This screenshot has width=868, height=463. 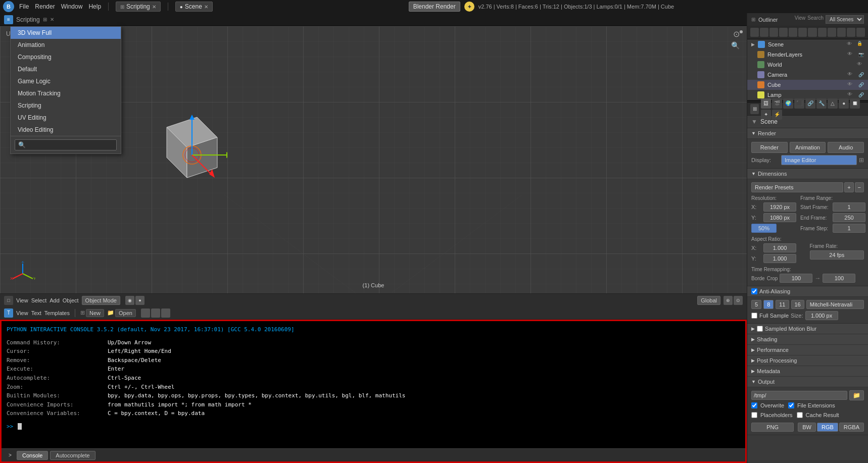 I want to click on view-menu: View, so click(x=22, y=300).